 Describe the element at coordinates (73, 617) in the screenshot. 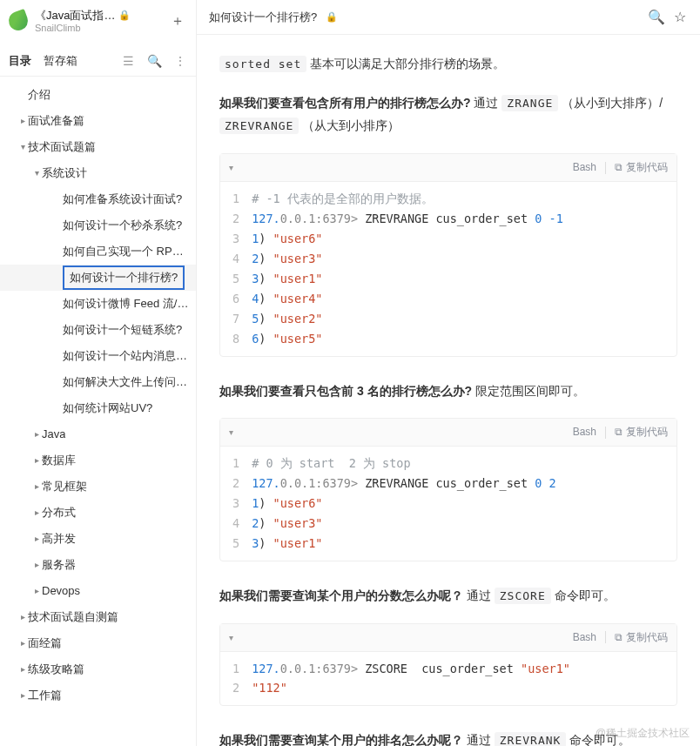

I see `toc-item-label: 技术面试题自测篇` at that location.